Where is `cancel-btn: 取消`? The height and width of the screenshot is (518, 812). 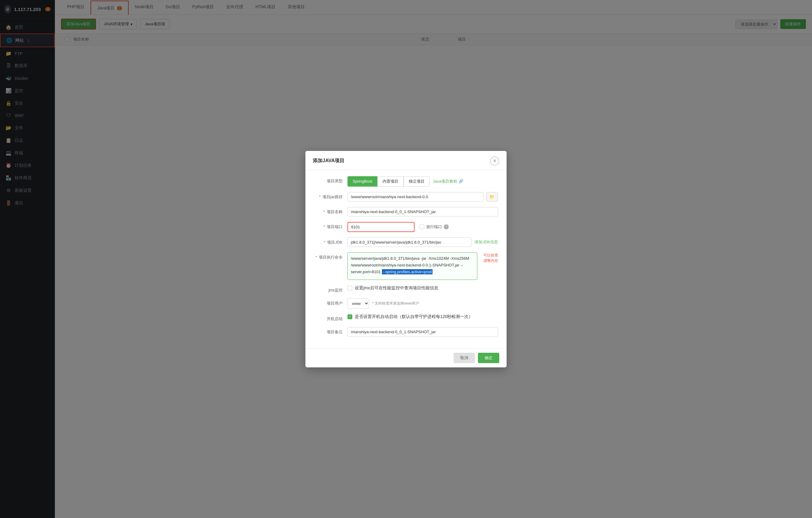
cancel-btn: 取消 is located at coordinates (464, 358).